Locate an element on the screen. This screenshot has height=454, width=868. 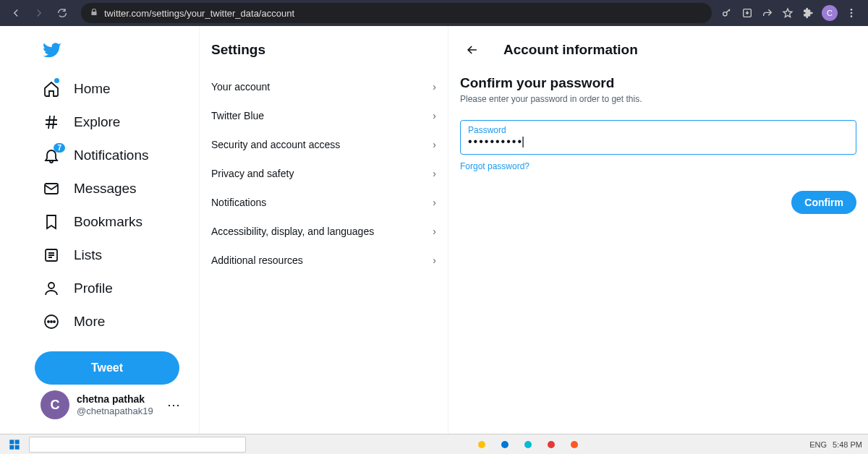
hash-icon is located at coordinates (51, 122).